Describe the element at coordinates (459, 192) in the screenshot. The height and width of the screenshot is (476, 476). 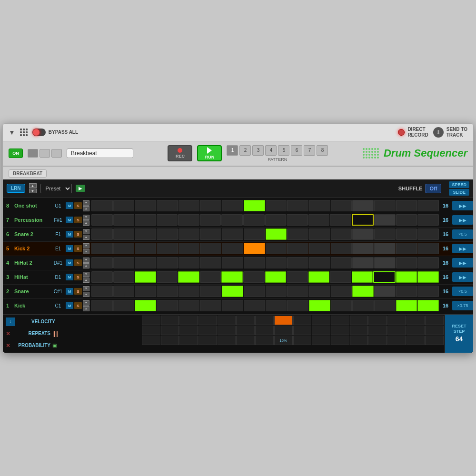
I see `slide-button: SLIDE` at that location.